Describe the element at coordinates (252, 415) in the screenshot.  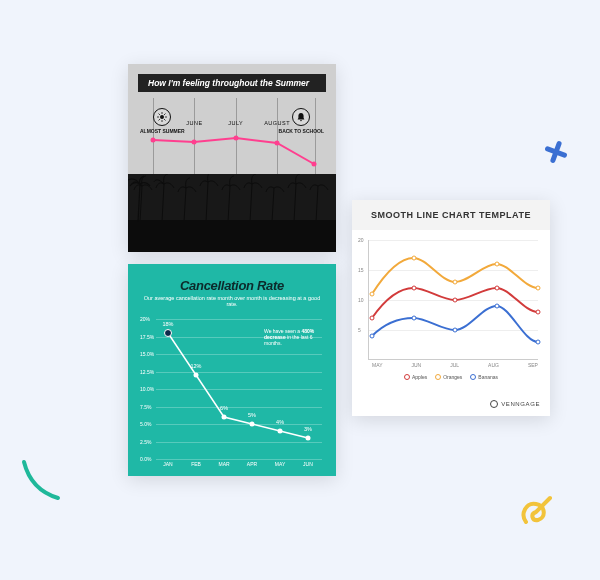
I see `data-label: 5%` at that location.